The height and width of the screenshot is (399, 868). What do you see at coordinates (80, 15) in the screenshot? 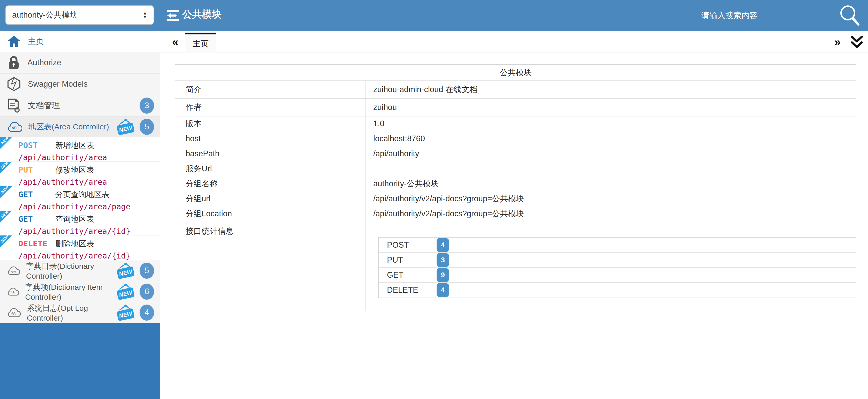
I see `group-select: authority-公共模块 ▲▼` at bounding box center [80, 15].